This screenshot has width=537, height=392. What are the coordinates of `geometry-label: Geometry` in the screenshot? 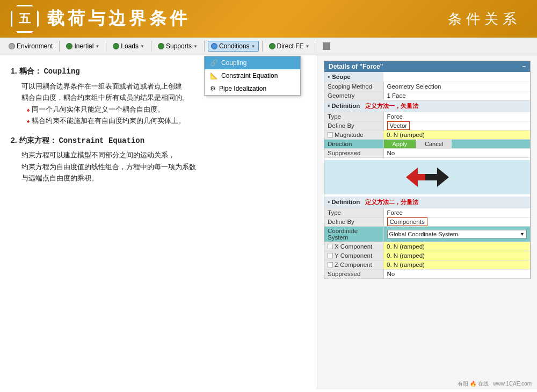 It's located at (354, 96).